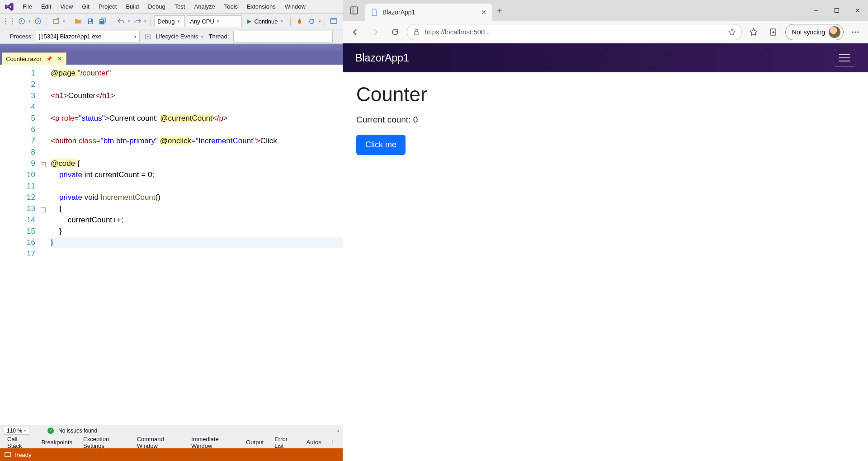 Image resolution: width=868 pixels, height=461 pixels. What do you see at coordinates (171, 7) in the screenshot?
I see `vs-menu-bar: File Edit View Git Project Build Debug T…` at bounding box center [171, 7].